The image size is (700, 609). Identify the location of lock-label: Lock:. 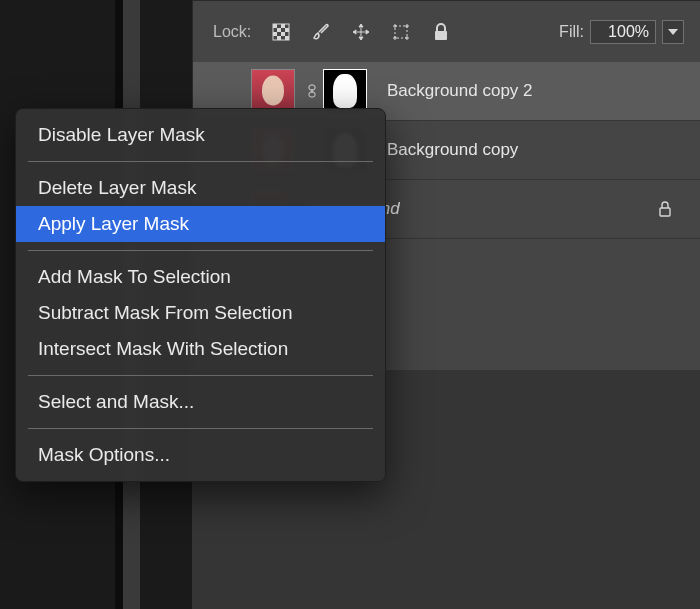
(232, 32).